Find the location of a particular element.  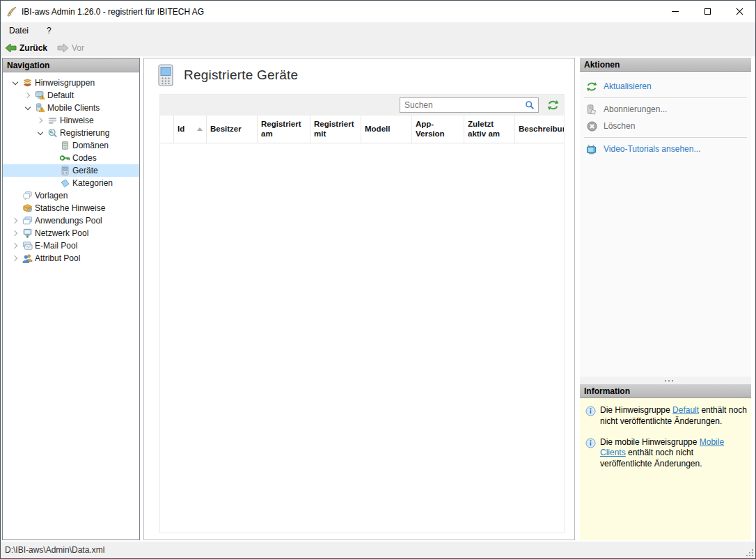

actions-panel-header: Aktionen is located at coordinates (666, 65).